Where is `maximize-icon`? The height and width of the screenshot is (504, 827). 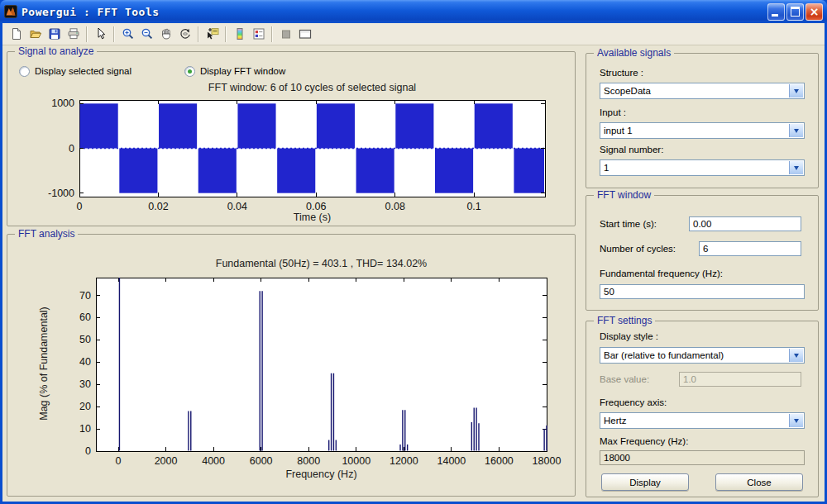
maximize-icon is located at coordinates (796, 12).